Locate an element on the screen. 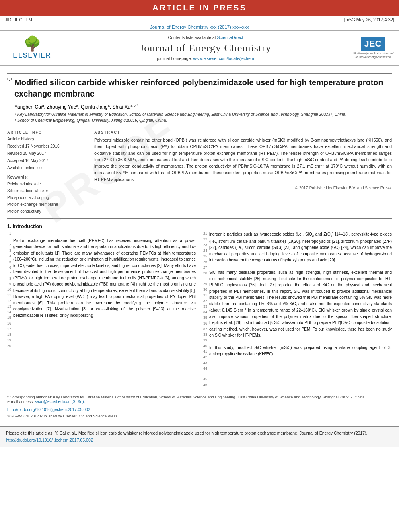 The height and width of the screenshot is (532, 399). intro-left-lines: 1 2 3 4 5 6 7 8 9 10 11 12 13 is located at coordinates (101, 290).